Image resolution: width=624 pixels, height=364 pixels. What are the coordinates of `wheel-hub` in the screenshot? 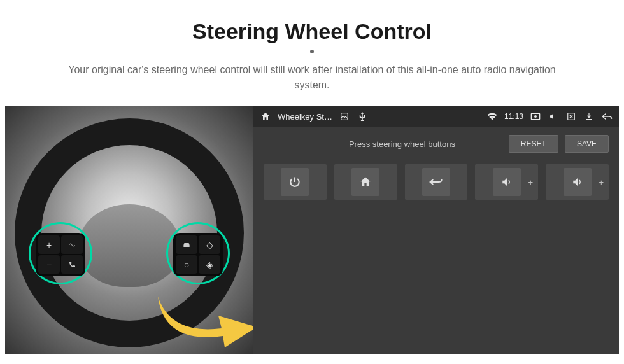 It's located at (129, 246).